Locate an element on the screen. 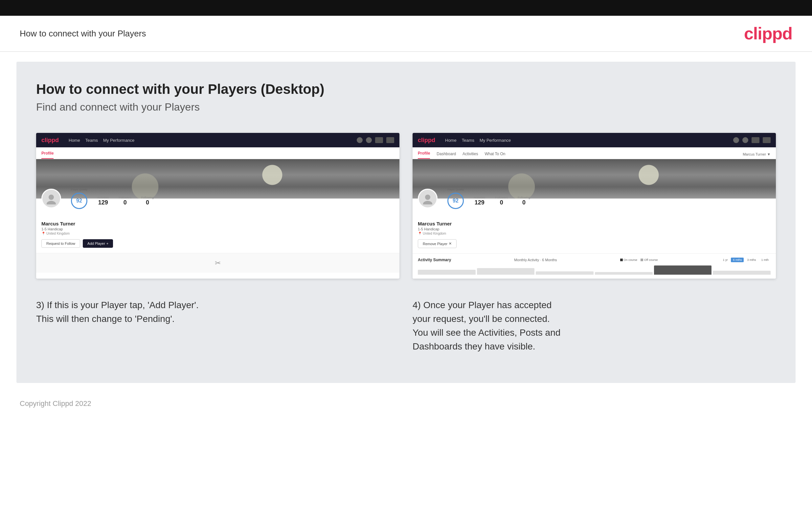 Image resolution: width=812 pixels, height=507 pixels. mock-stat-activities-left: Activities 129 is located at coordinates (103, 201).